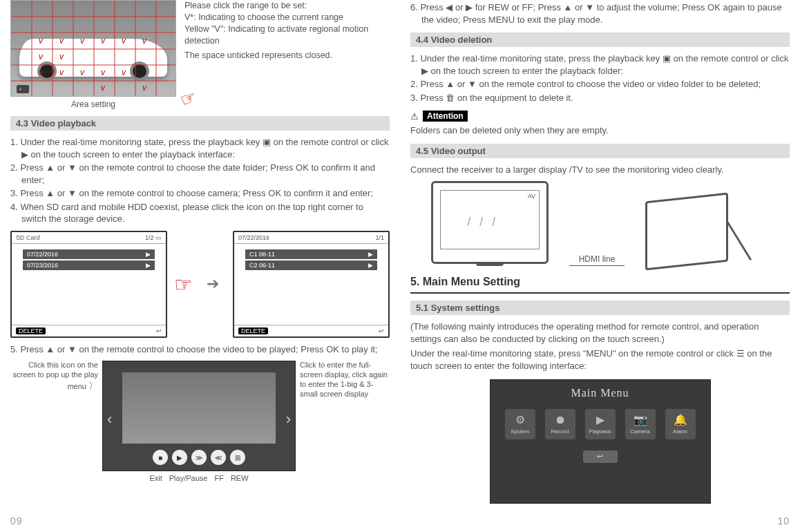 Image resolution: width=800 pixels, height=532 pixels. Describe the element at coordinates (199, 457) in the screenshot. I see `ff-button: ≫` at that location.